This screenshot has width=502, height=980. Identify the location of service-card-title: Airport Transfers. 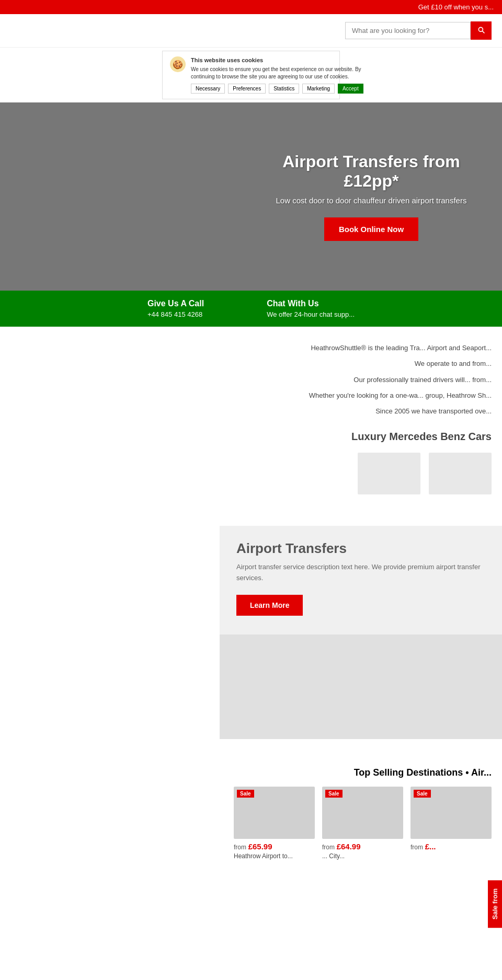
(361, 549).